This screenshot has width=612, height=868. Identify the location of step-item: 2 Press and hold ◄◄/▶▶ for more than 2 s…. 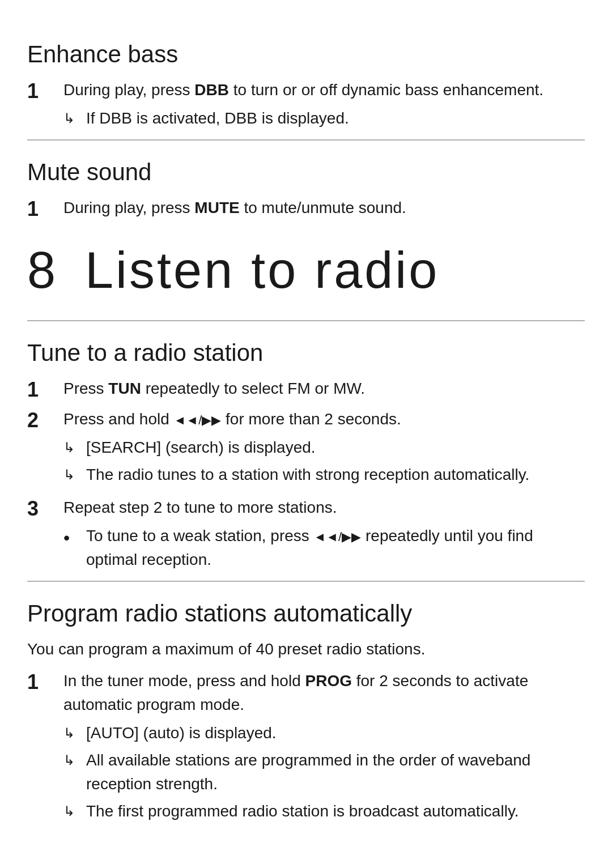
(306, 449).